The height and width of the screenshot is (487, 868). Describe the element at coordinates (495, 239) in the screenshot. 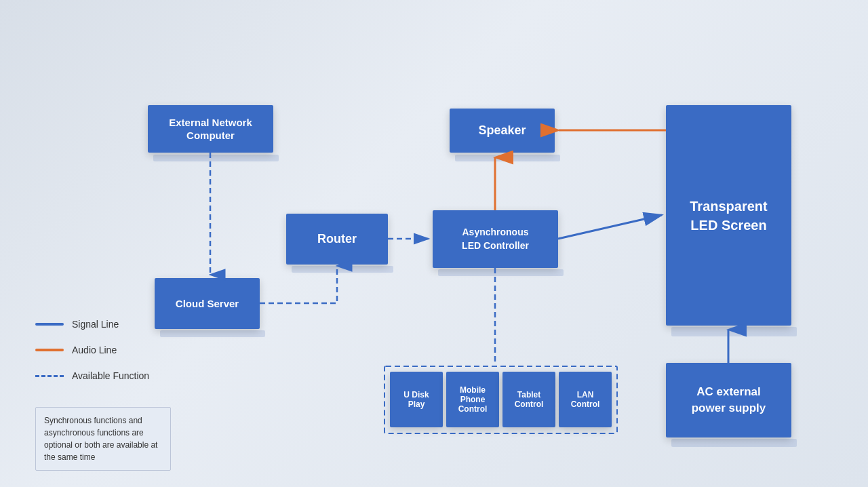

I see `alc-label: Asynchronous LED Controller` at that location.